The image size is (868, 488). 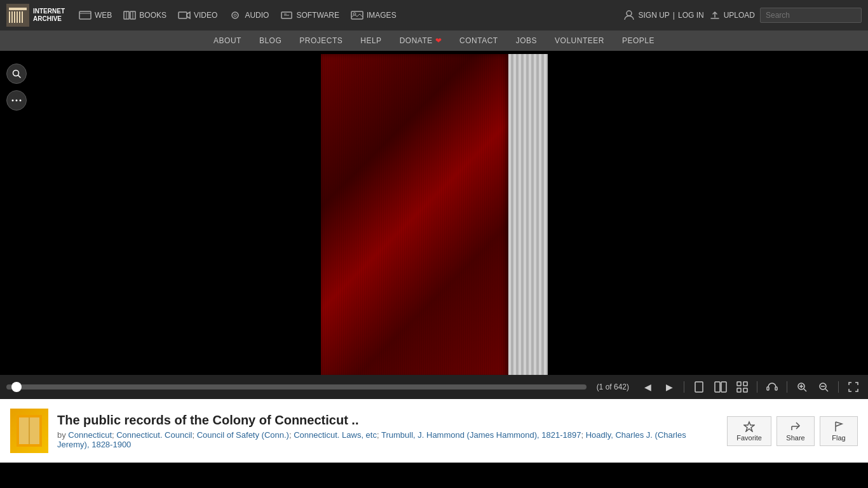 I want to click on viewer-search-button, so click(x=17, y=74).